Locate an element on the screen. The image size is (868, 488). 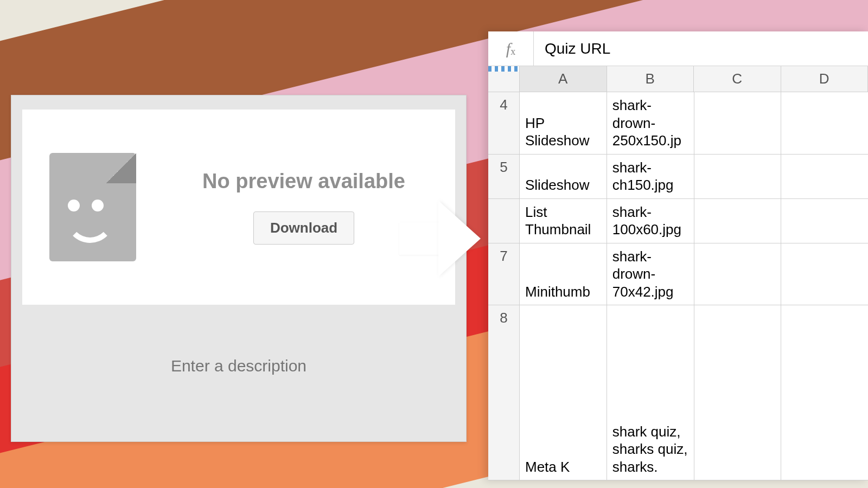
cell: shark-drown-250x150.jp is located at coordinates (651, 123).